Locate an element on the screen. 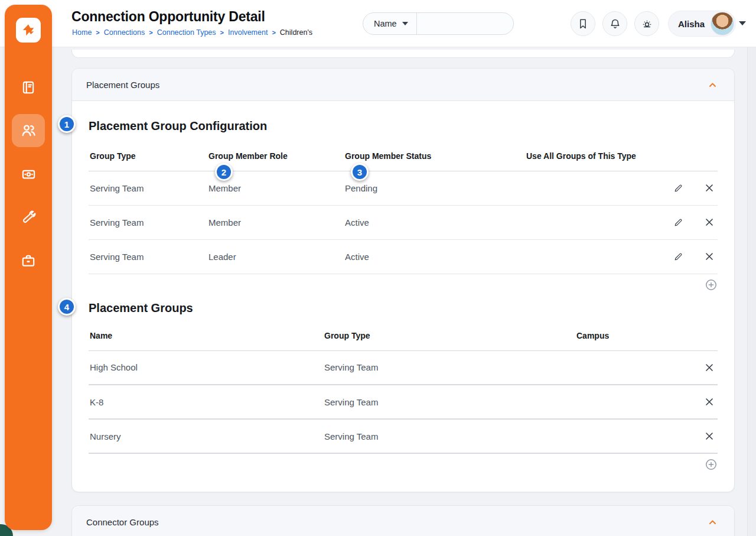  col-campus: Campus is located at coordinates (614, 336).